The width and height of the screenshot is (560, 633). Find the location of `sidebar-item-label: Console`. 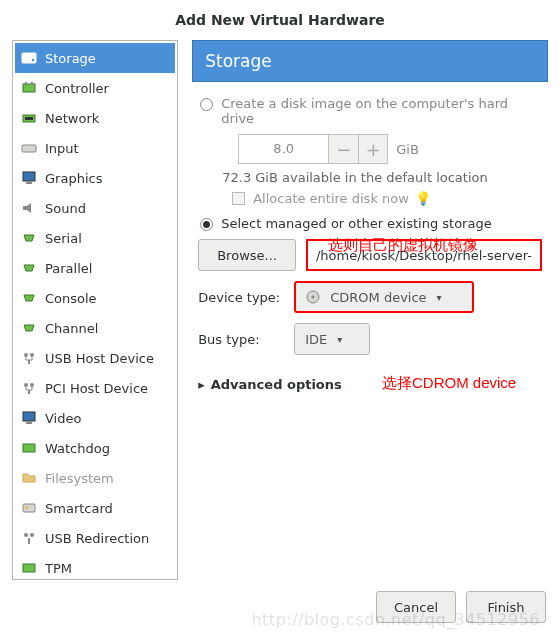

sidebar-item-label: Console is located at coordinates (71, 298).